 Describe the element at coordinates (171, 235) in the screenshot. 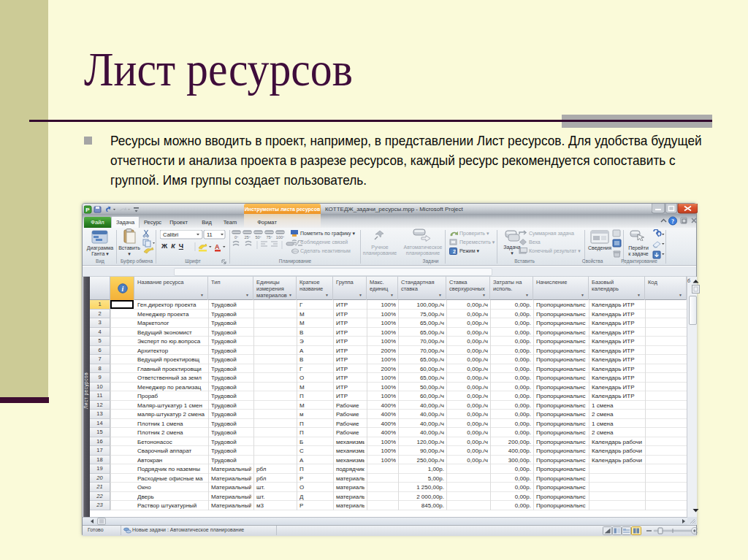

I see `svg-text: Calibri` at that location.